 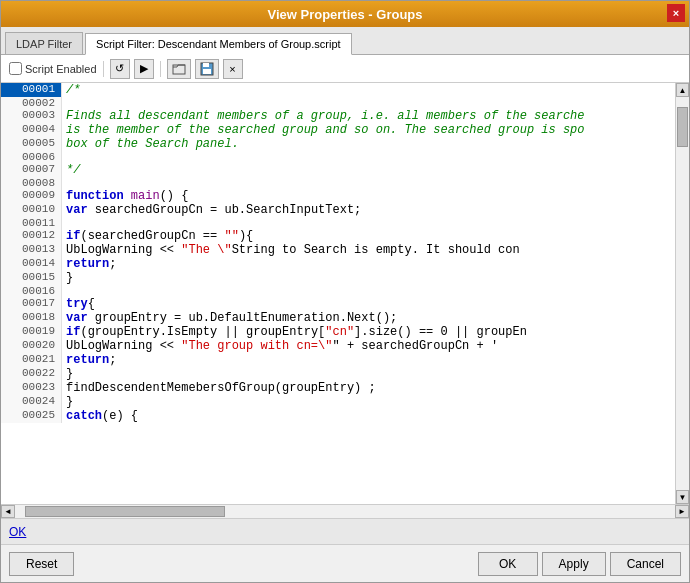 What do you see at coordinates (338, 103) in the screenshot?
I see `table-row: 00002` at bounding box center [338, 103].